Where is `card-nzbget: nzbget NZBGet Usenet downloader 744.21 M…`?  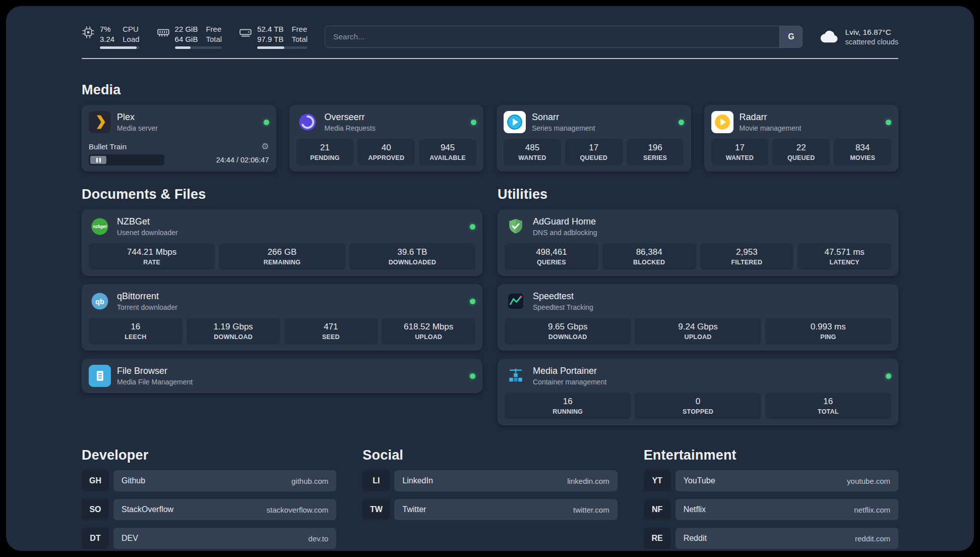 card-nzbget: nzbget NZBGet Usenet downloader 744.21 M… is located at coordinates (282, 243).